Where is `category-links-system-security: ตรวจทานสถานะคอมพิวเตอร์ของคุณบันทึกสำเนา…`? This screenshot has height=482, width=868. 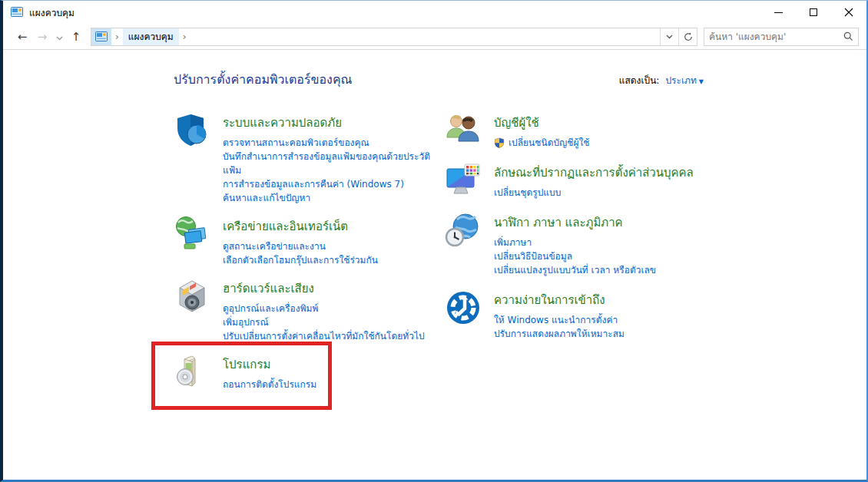 category-links-system-security: ตรวจทานสถานะคอมพิวเตอร์ของคุณบันทึกสำเนา… is located at coordinates (333, 170).